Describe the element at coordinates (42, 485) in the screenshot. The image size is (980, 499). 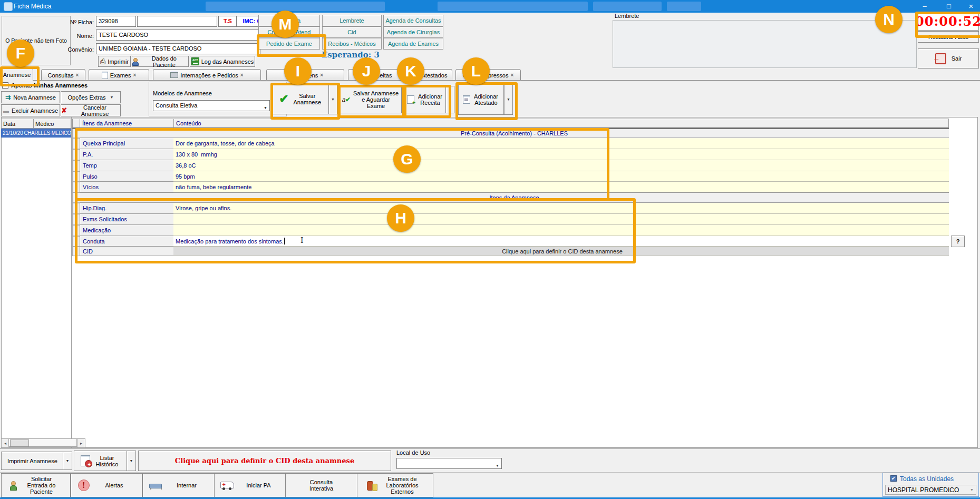
I see `footer-button-label: Solicitar Entrada do Paciente` at that location.